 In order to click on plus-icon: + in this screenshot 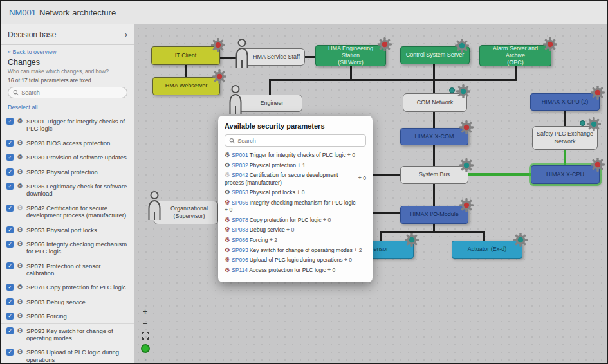, I will do `click(346, 260)`.